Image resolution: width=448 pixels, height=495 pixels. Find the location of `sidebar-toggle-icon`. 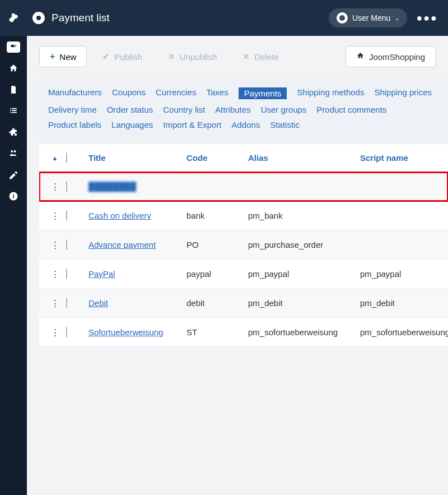

sidebar-toggle-icon is located at coordinates (13, 47).